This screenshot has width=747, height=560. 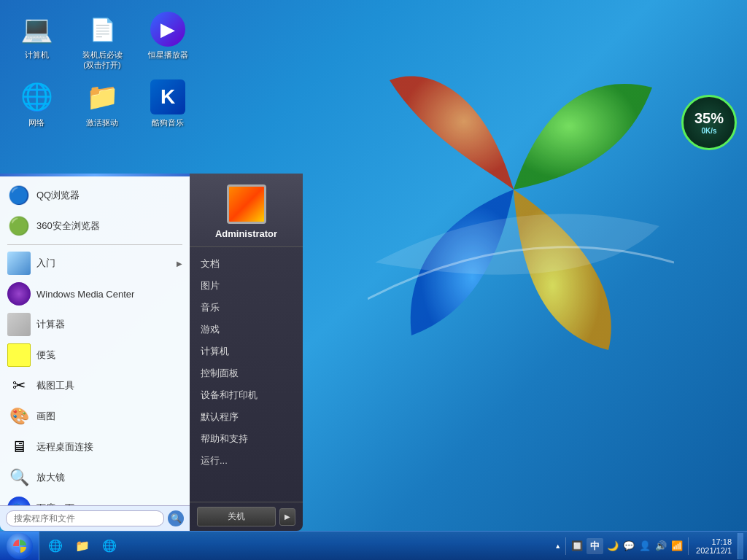 What do you see at coordinates (19, 355) in the screenshot?
I see `sticky-icon` at bounding box center [19, 355].